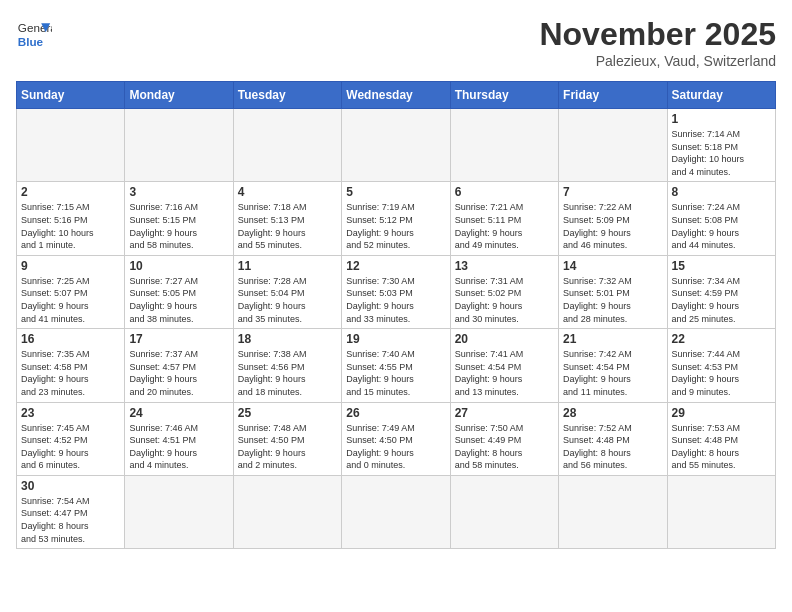 The width and height of the screenshot is (792, 612). Describe the element at coordinates (613, 96) in the screenshot. I see `weekday-header-friday: Friday` at that location.